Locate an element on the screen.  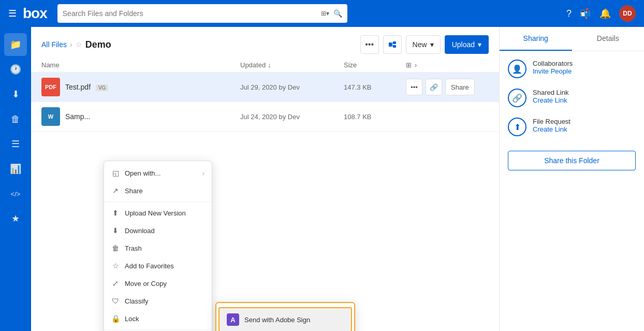
file-share-button: Share is located at coordinates (460, 87).